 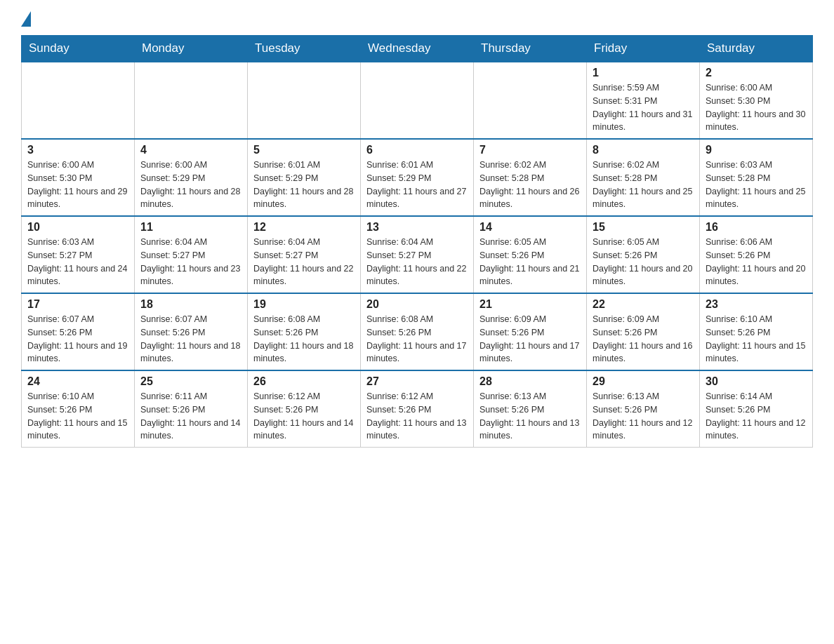 I want to click on day-info: Sunrise: 6:03 AMSunset: 5:27 PMDaylight:…, so click(x=78, y=262).